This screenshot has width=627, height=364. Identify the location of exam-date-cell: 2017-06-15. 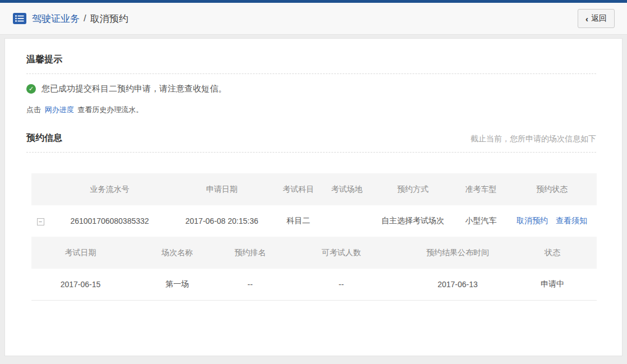
(81, 284).